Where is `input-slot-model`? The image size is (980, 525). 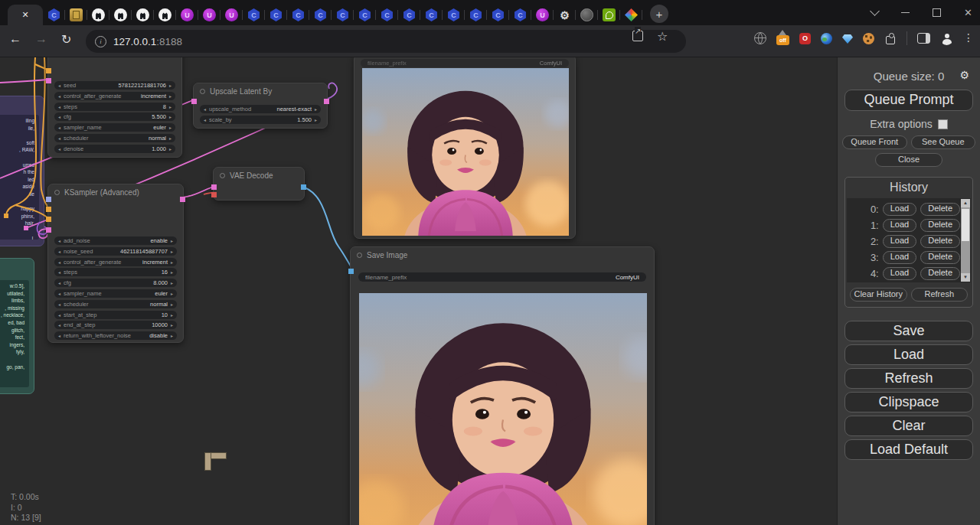
input-slot-model is located at coordinates (49, 199).